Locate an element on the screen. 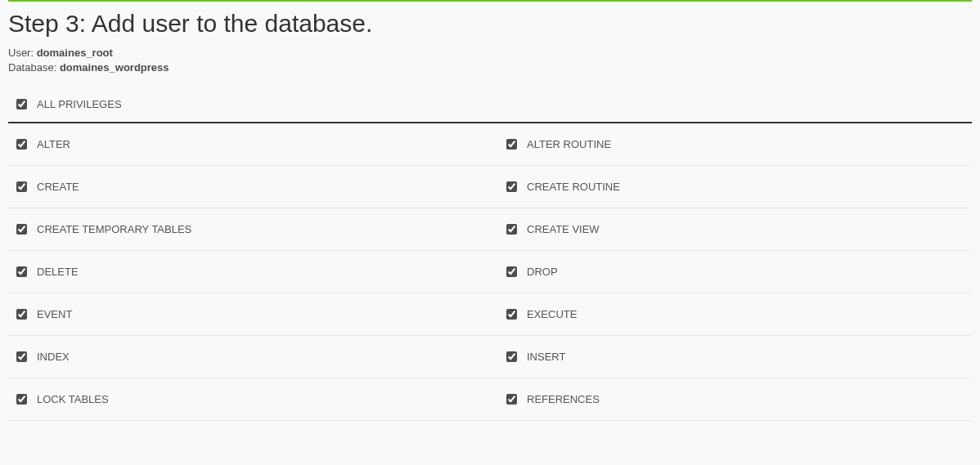  privilege-insert-checkbox is located at coordinates (512, 356).